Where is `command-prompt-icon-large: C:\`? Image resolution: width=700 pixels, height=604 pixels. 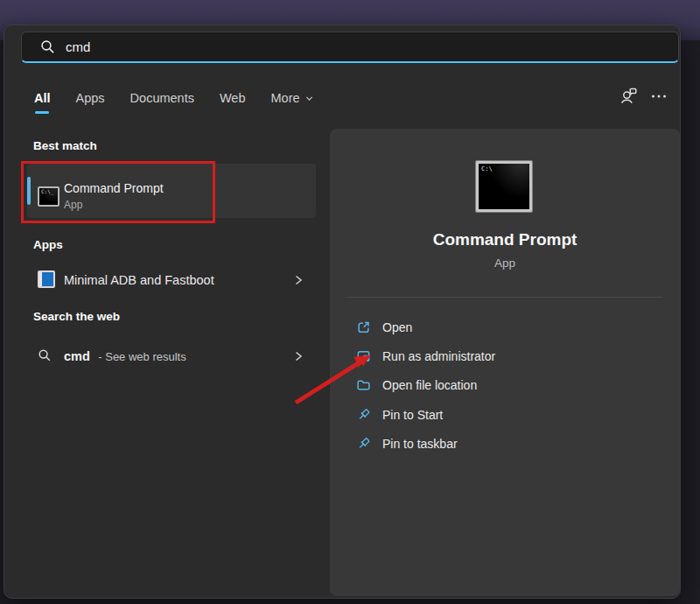
command-prompt-icon-large: C:\ is located at coordinates (504, 186).